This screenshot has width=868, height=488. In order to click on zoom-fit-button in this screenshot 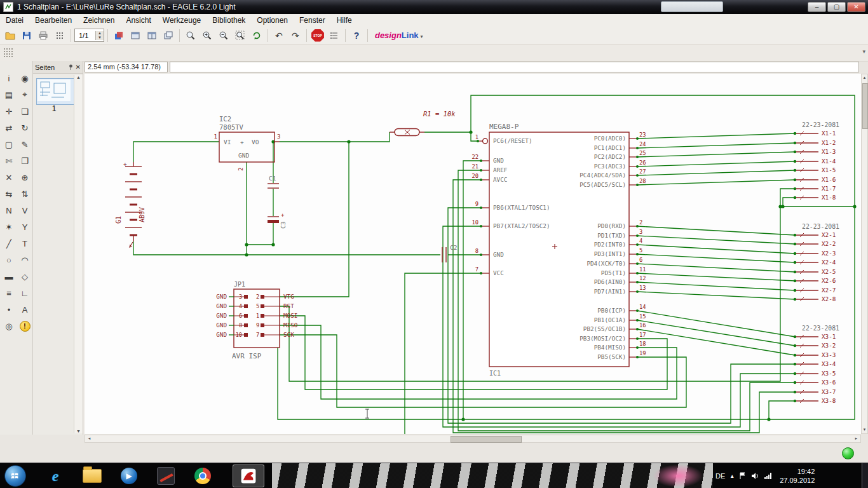, I will do `click(191, 36)`.